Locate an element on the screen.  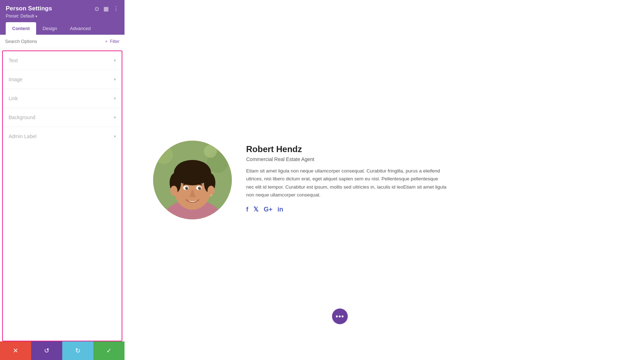
accordion-label-image: Image is located at coordinates (16, 79).